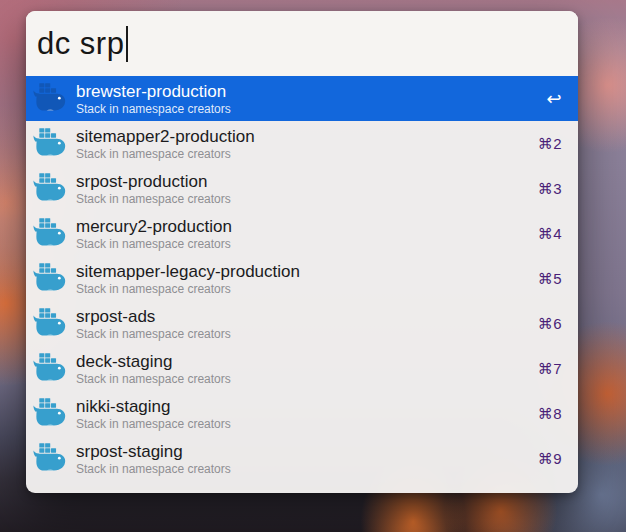  What do you see at coordinates (188, 279) in the screenshot?
I see `result-text-block: sitemapper-legacy-production Stack in na…` at bounding box center [188, 279].